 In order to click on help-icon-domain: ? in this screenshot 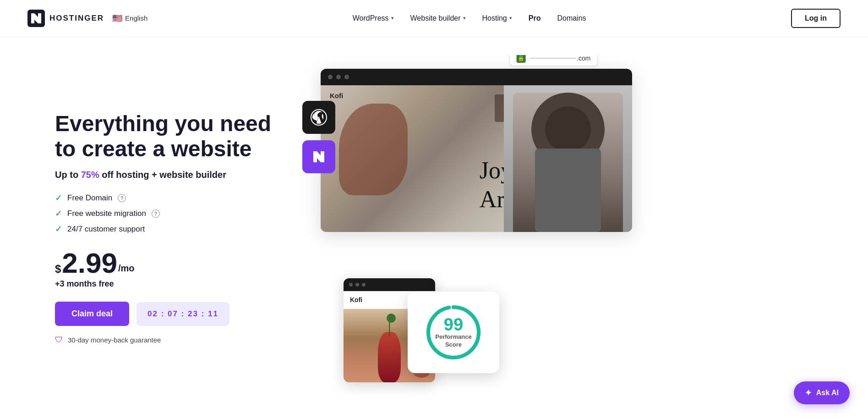, I will do `click(122, 198)`.